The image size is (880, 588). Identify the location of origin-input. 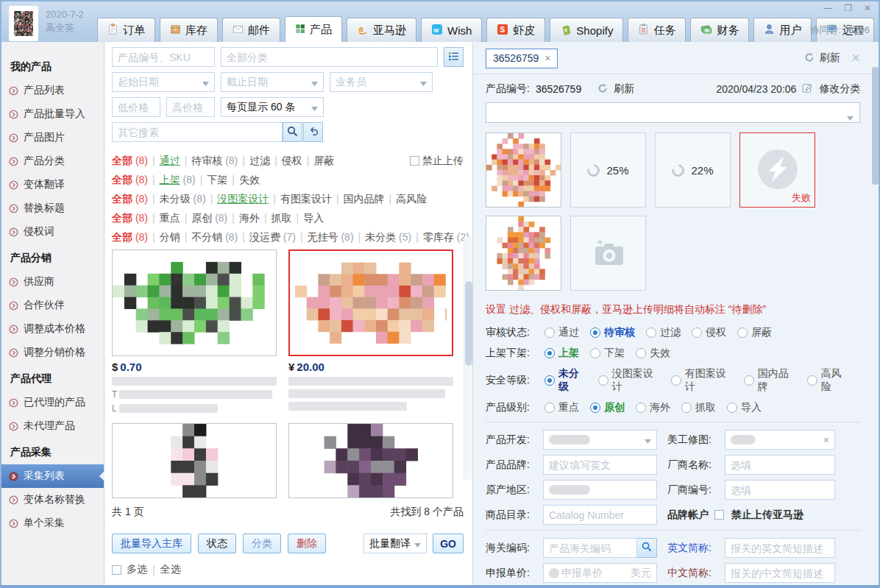
(600, 490).